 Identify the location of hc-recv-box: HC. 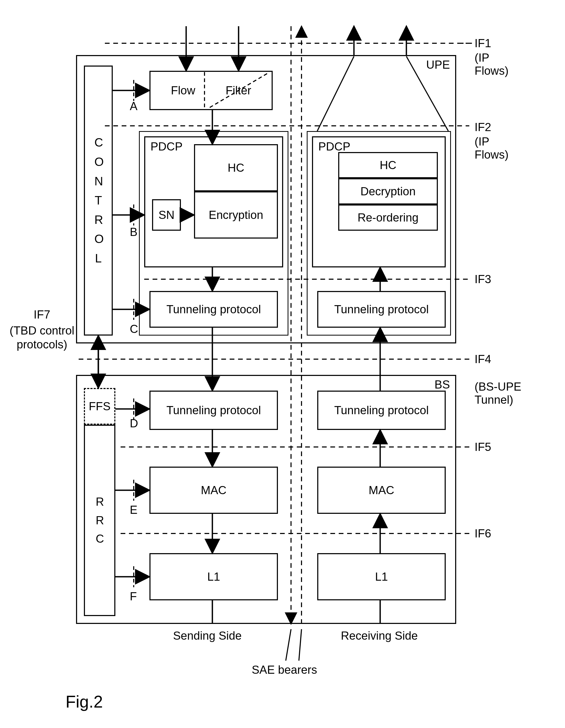
(388, 165).